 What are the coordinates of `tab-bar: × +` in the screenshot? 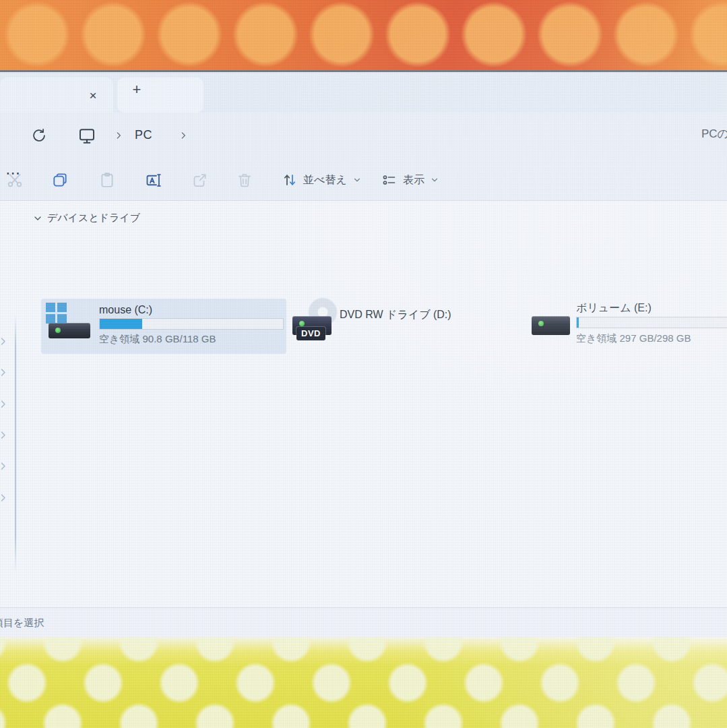 It's located at (364, 92).